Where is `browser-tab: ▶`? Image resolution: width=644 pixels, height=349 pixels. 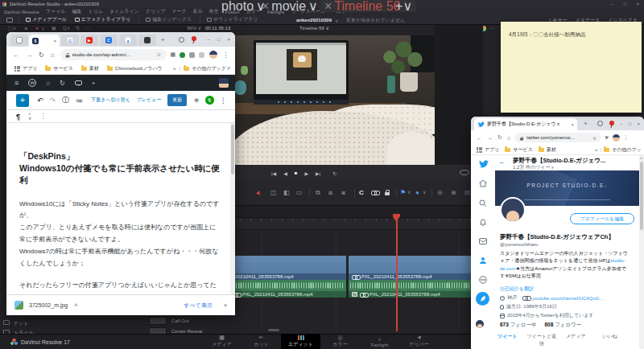 browser-tab: ▶ is located at coordinates (89, 40).